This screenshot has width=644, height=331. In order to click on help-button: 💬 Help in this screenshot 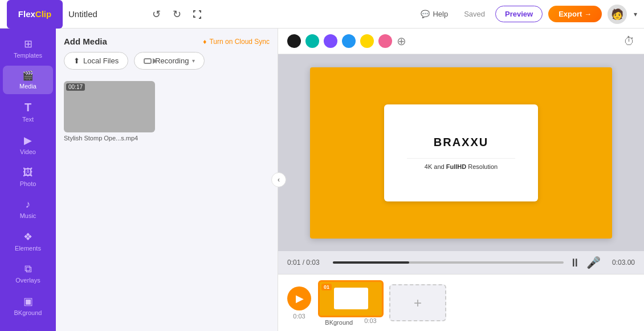, I will do `click(434, 14)`.